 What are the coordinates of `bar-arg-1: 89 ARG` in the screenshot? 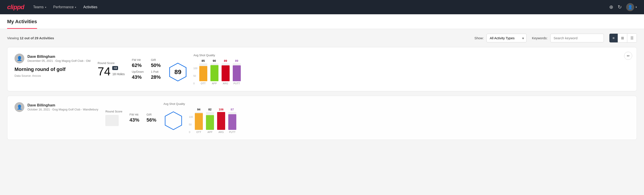 It's located at (226, 72).